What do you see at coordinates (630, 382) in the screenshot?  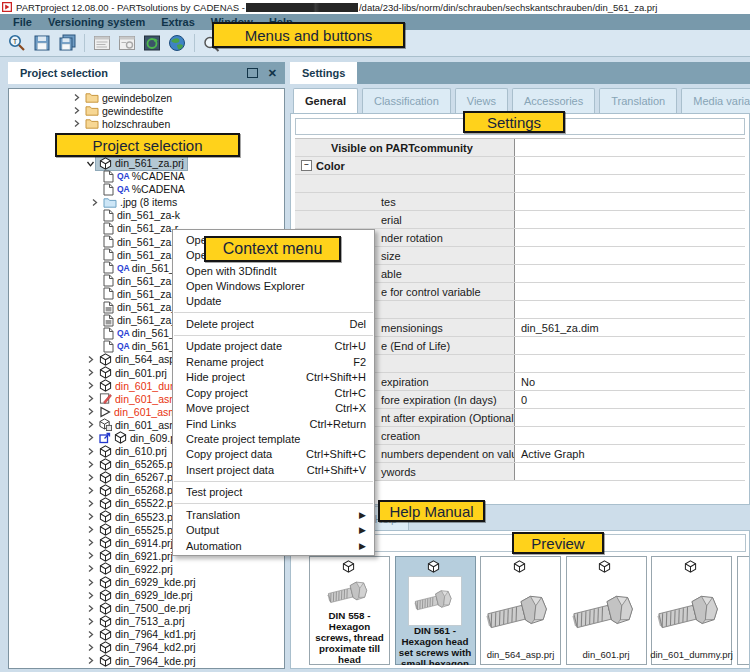 I see `settings-row-value: No` at bounding box center [630, 382].